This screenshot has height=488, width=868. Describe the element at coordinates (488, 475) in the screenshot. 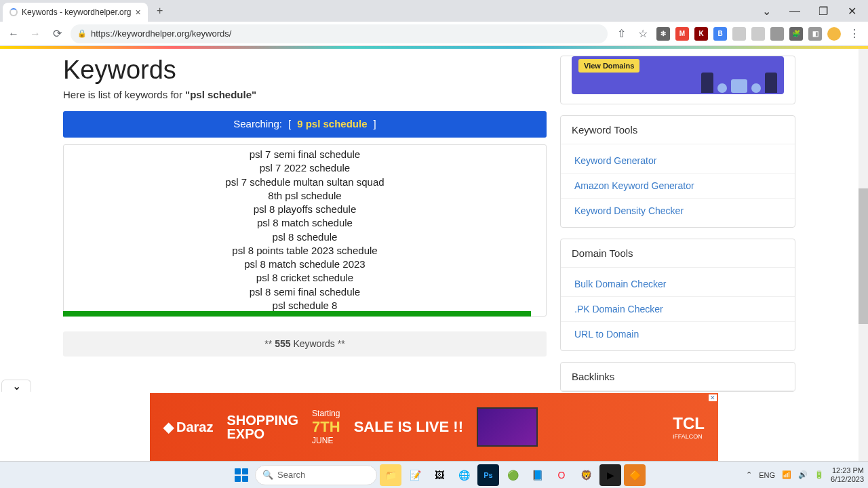

I see `photoshop-icon: Ps` at that location.